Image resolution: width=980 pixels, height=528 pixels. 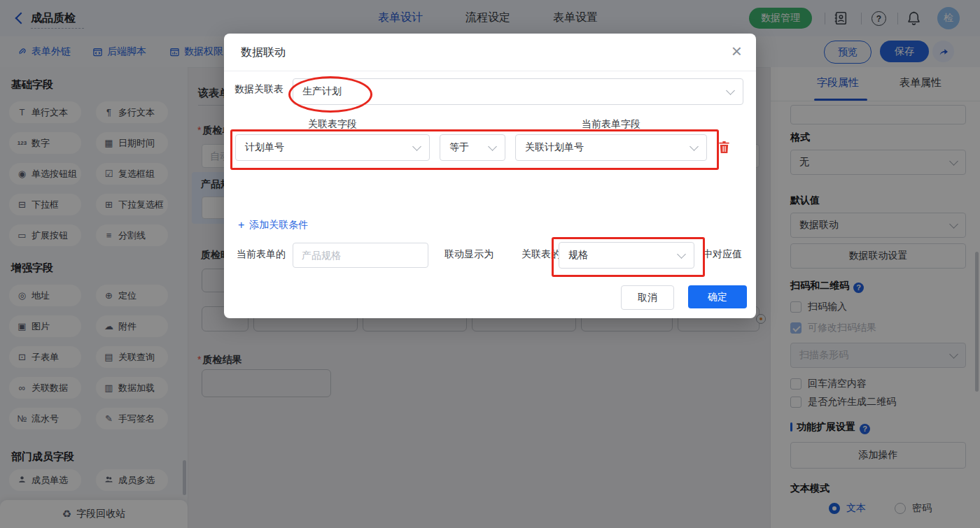 What do you see at coordinates (518, 92) in the screenshot?
I see `link-table-select: 生产计划` at bounding box center [518, 92].